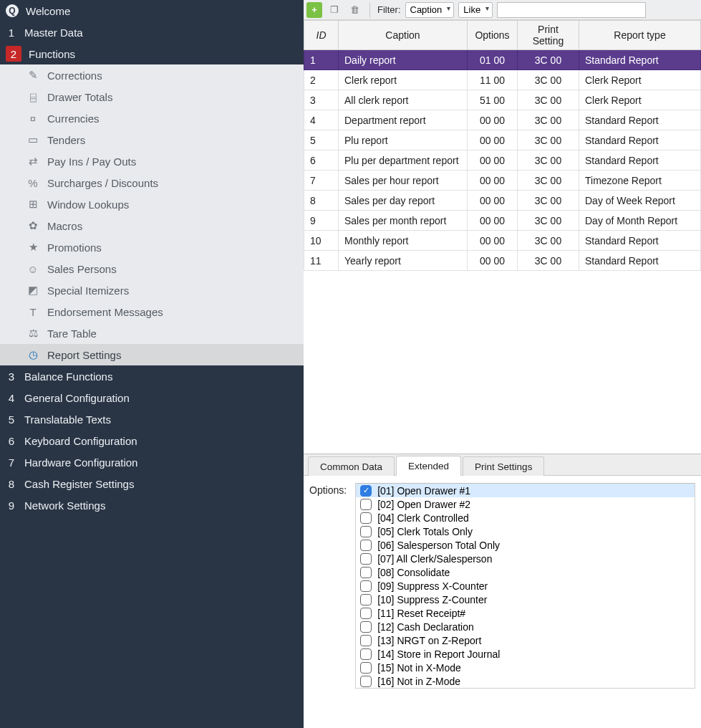 Image resolution: width=701 pixels, height=728 pixels. I want to click on tab-label: Print Settings, so click(503, 467).